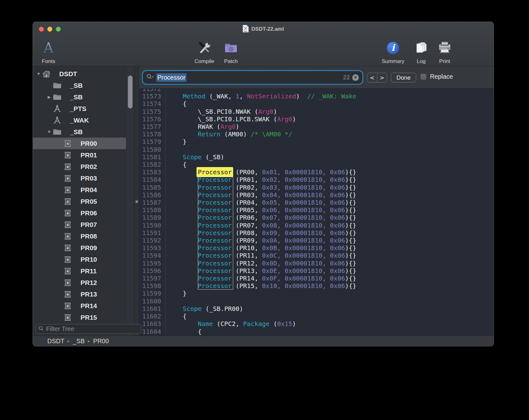 Image resolution: width=529 pixels, height=420 pixels. Describe the element at coordinates (261, 202) in the screenshot. I see `line-content: Processor (PR04, 0x05, 0x00001810, 0x06)…` at that location.